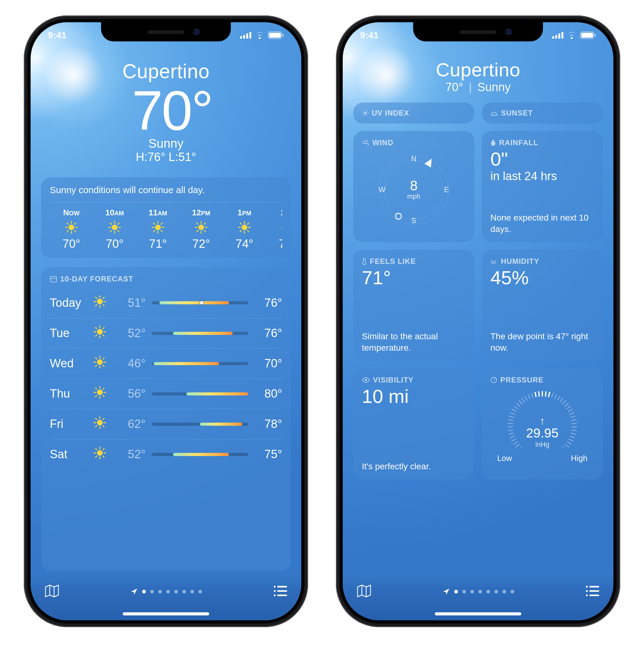 This screenshot has width=644, height=646. Describe the element at coordinates (53, 279) in the screenshot. I see `calendar-icon` at that location.